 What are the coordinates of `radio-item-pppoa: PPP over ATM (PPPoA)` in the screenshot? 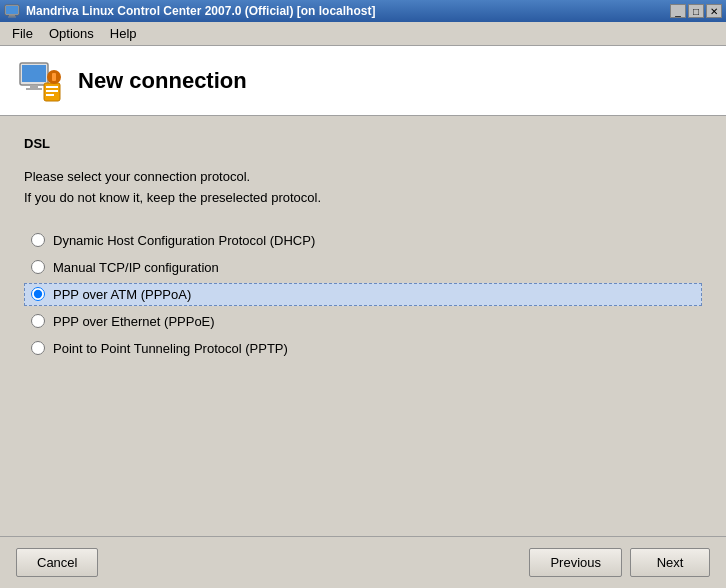 It's located at (363, 294).